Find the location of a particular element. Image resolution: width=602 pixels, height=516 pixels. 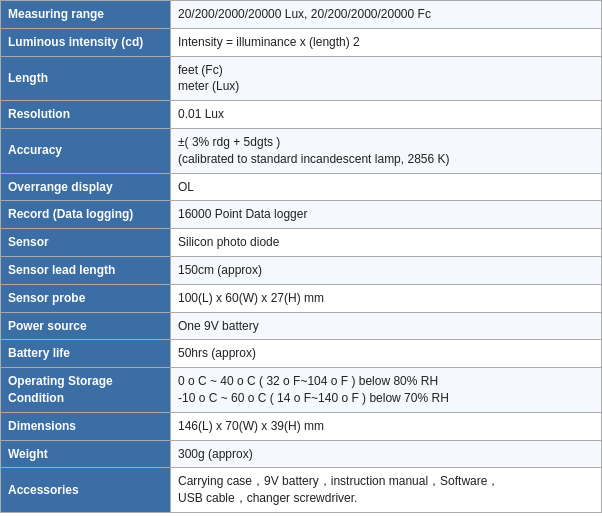

row-label: Length is located at coordinates (86, 78).